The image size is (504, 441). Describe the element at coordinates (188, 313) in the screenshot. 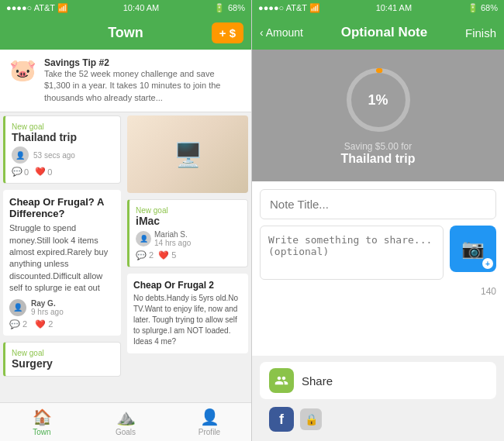

I see `frugal2-article-card: Cheap Or Frugal 2 No debts.Handy is 5yrs…` at that location.